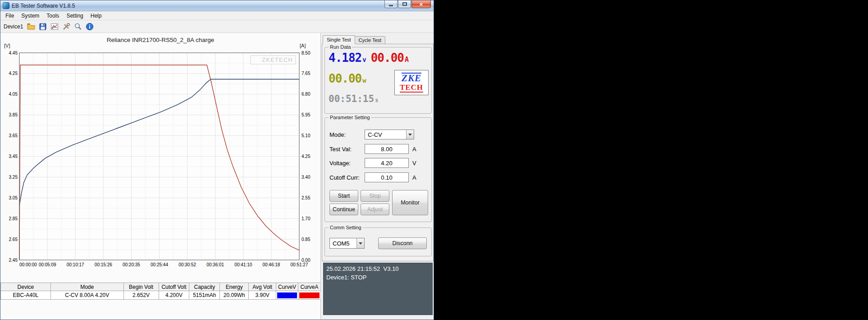 The image size is (868, 320). Describe the element at coordinates (377, 100) in the screenshot. I see `time-display-unit: s` at that location.